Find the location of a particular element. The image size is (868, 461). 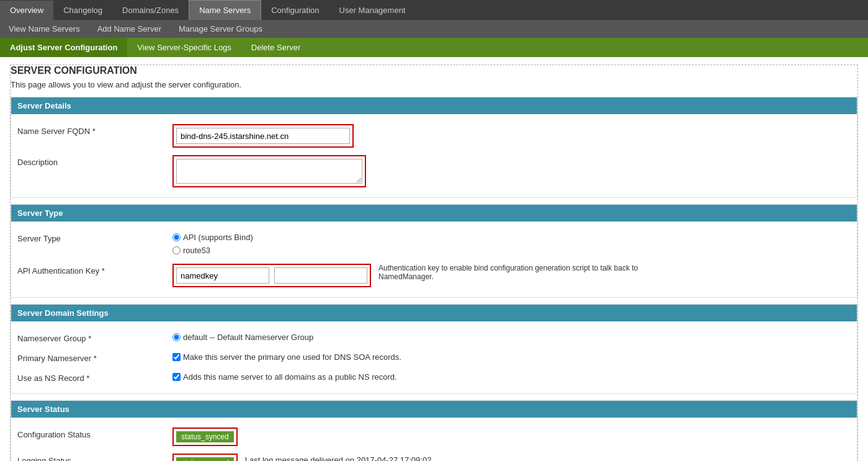

nav-name-servers: Name Servers is located at coordinates (225, 10).